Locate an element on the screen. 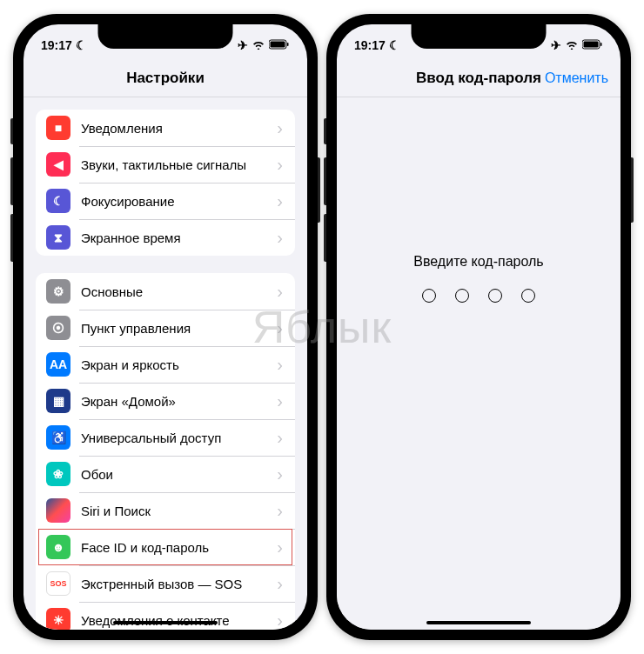 This screenshot has height=654, width=644. row-label: Экран и яркость is located at coordinates (179, 365).